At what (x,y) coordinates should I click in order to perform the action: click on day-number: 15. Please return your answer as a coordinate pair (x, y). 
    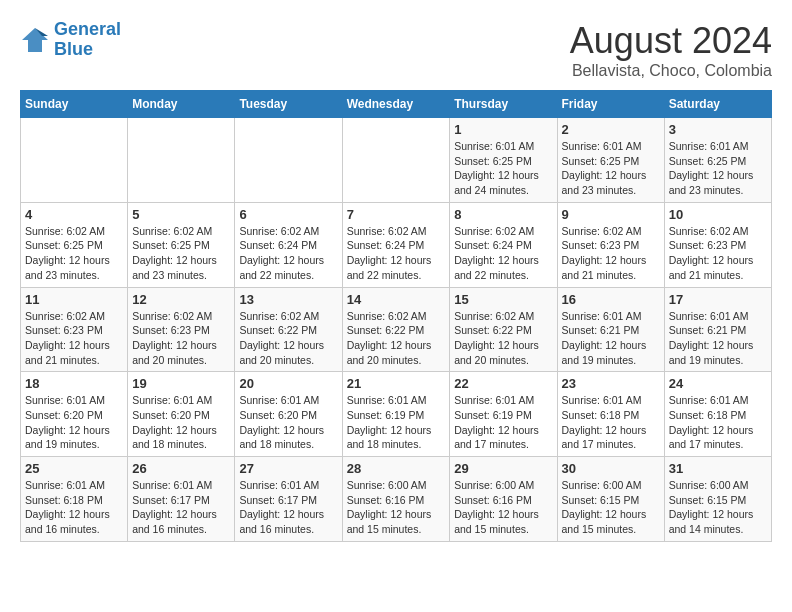
    Looking at the image, I should click on (503, 300).